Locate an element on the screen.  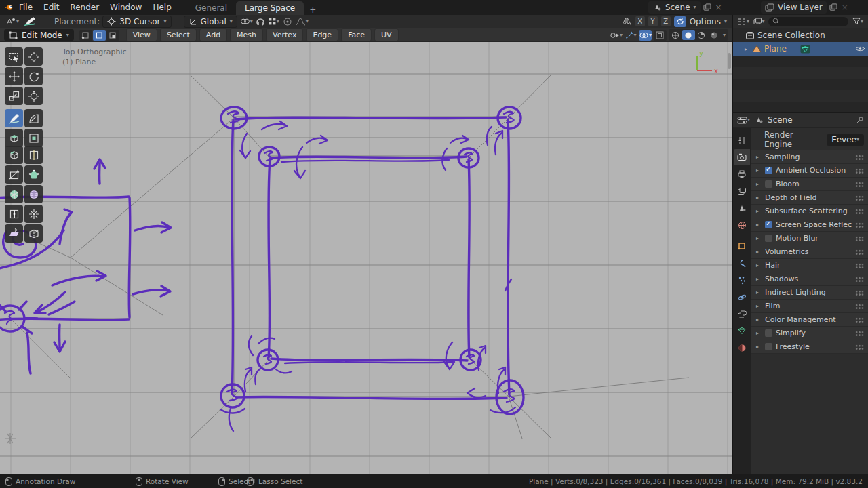
axis-gizmo: y x is located at coordinates (705, 62).